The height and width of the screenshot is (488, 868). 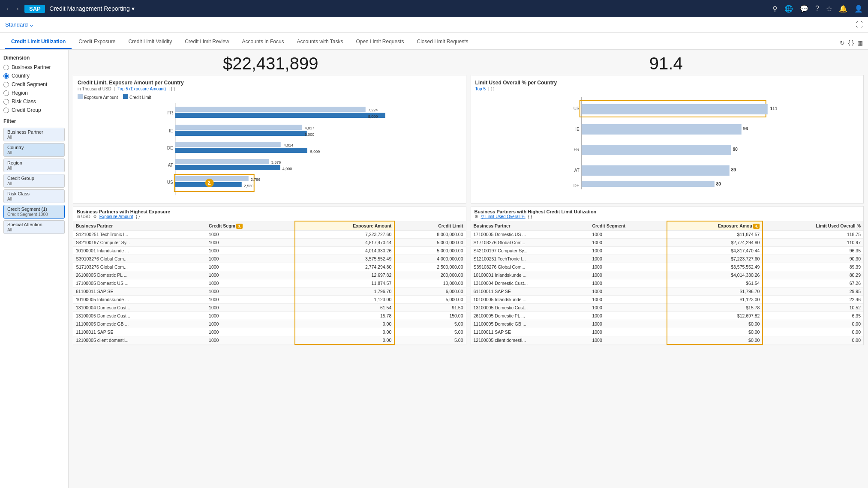 What do you see at coordinates (140, 267) in the screenshot?
I see `left-table-cell: S17103276 Global Com...` at bounding box center [140, 267].